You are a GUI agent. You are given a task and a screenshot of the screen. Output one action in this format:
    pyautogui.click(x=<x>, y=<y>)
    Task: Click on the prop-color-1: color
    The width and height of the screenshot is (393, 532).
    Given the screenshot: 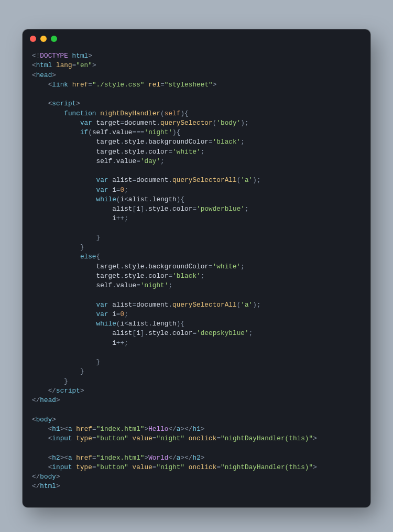 What is the action you would take?
    pyautogui.click(x=158, y=152)
    